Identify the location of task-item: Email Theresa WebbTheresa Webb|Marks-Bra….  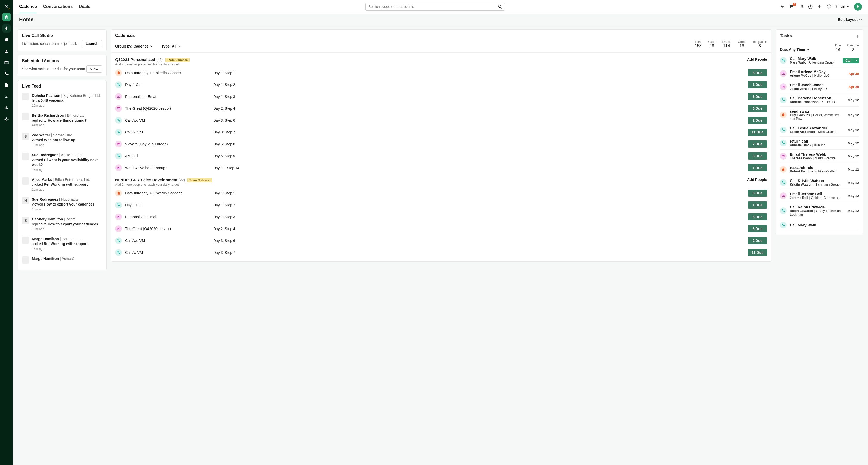
(819, 156).